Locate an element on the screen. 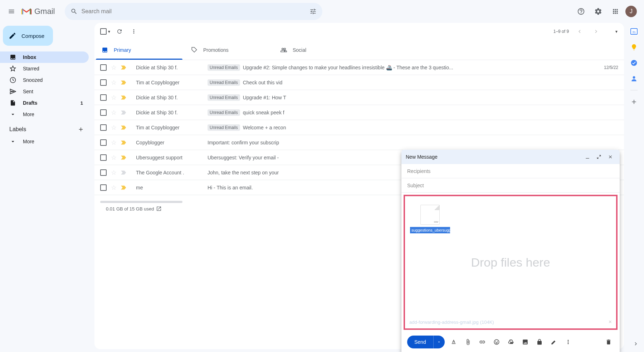 The image size is (644, 352). attachment-name: add-forwarding-address-gmail.jpg is located at coordinates (444, 322).